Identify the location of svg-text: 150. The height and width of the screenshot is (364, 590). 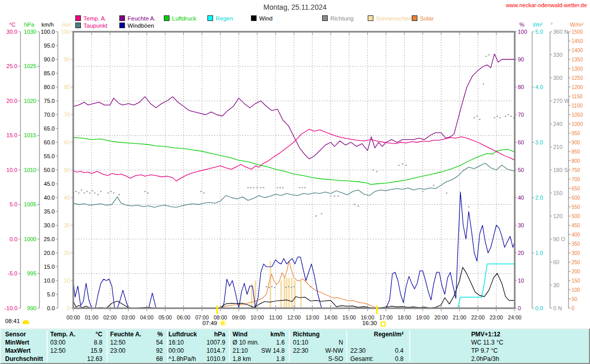
(576, 281).